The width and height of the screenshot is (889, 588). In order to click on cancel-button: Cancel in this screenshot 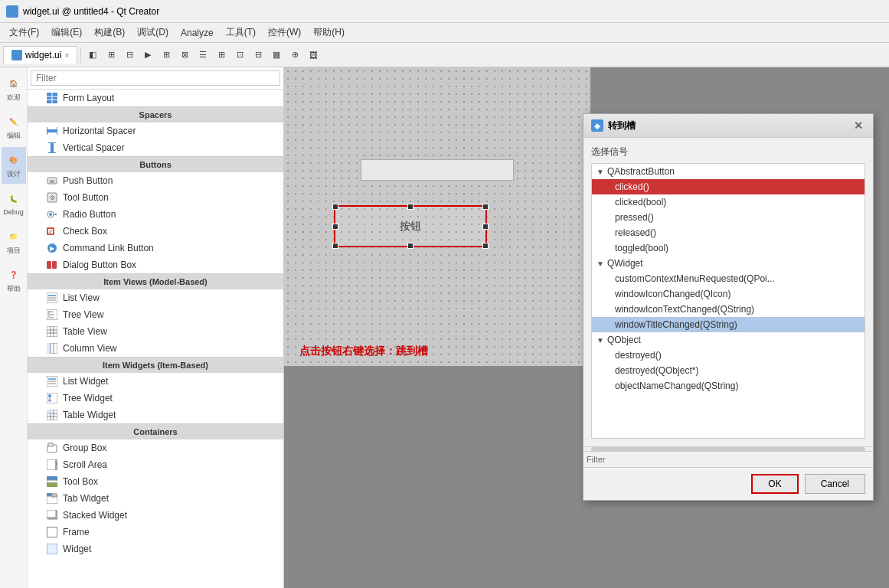, I will do `click(835, 484)`.